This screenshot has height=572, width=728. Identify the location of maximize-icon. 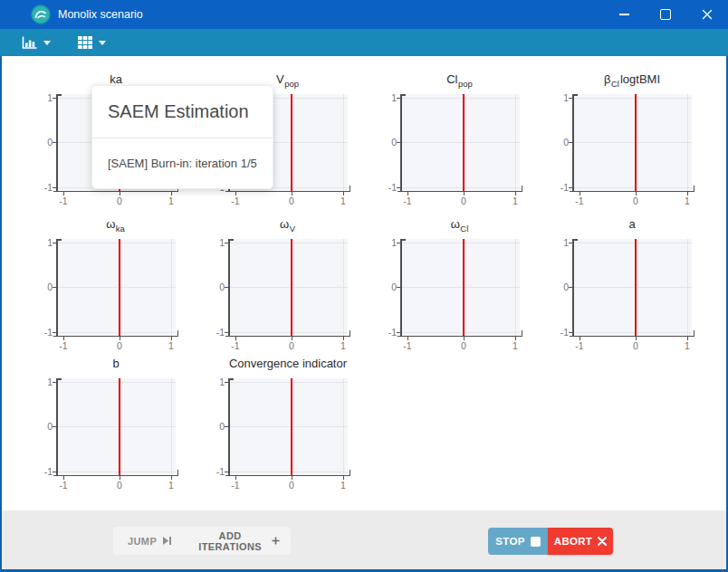
(666, 14).